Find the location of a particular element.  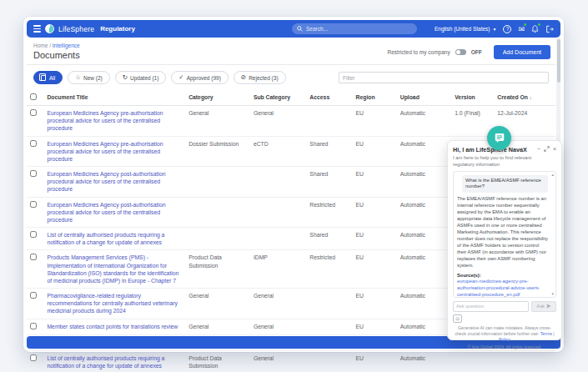

table-header-row: Document Title Category Sub Category Acc… is located at coordinates (291, 98).